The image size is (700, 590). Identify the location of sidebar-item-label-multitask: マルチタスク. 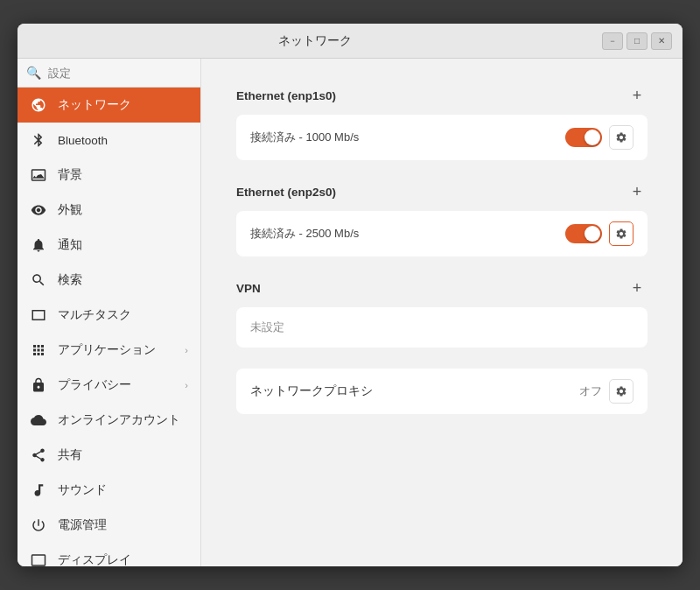
(122, 315).